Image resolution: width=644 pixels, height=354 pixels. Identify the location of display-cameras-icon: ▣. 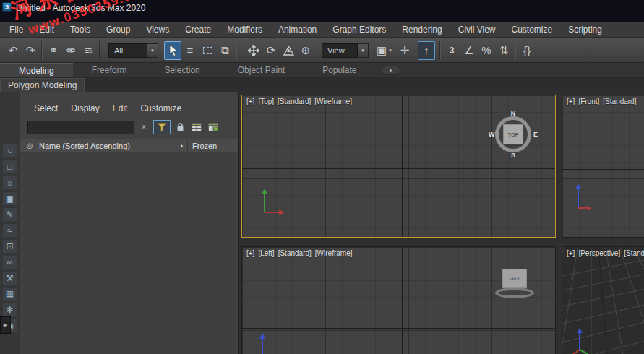
(10, 199).